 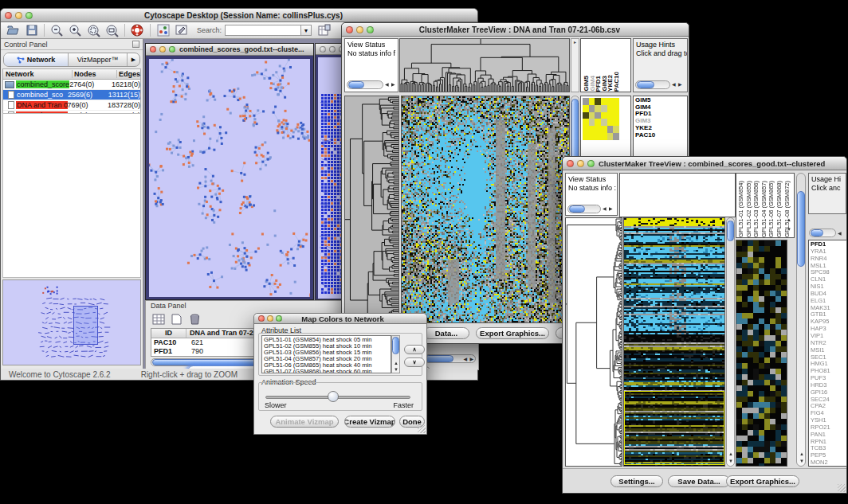 What do you see at coordinates (395, 354) in the screenshot?
I see `attribute-list-vscrollbar: ▲▼` at bounding box center [395, 354].